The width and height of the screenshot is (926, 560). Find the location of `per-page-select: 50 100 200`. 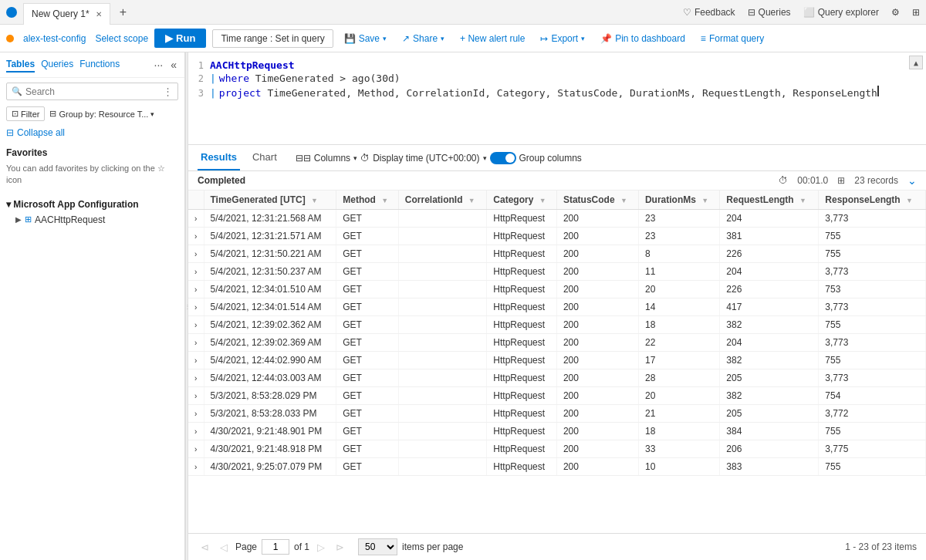

per-page-select: 50 100 200 is located at coordinates (378, 547).